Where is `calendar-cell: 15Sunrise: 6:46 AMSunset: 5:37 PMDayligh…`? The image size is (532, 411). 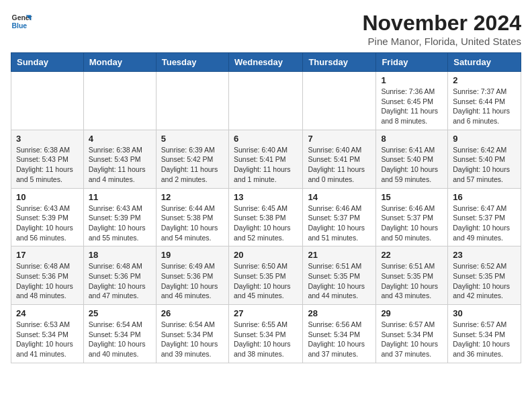
calendar-cell: 15Sunrise: 6:46 AMSunset: 5:37 PMDayligh… is located at coordinates (412, 218).